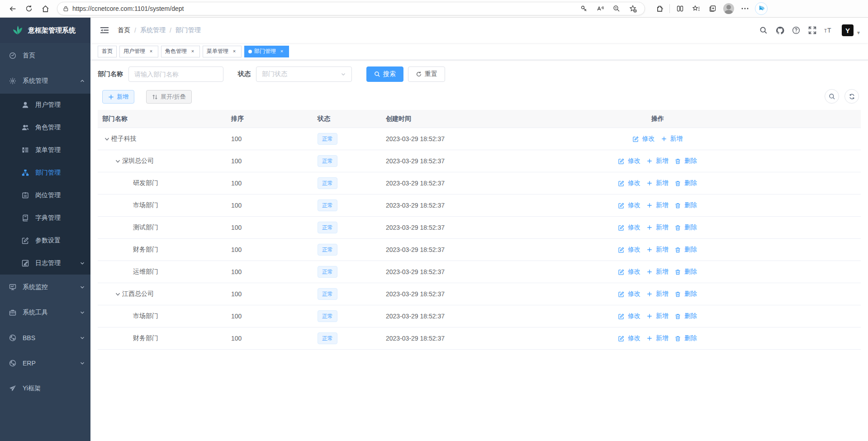 The image size is (868, 441). Describe the element at coordinates (796, 30) in the screenshot. I see `help-icon` at that location.